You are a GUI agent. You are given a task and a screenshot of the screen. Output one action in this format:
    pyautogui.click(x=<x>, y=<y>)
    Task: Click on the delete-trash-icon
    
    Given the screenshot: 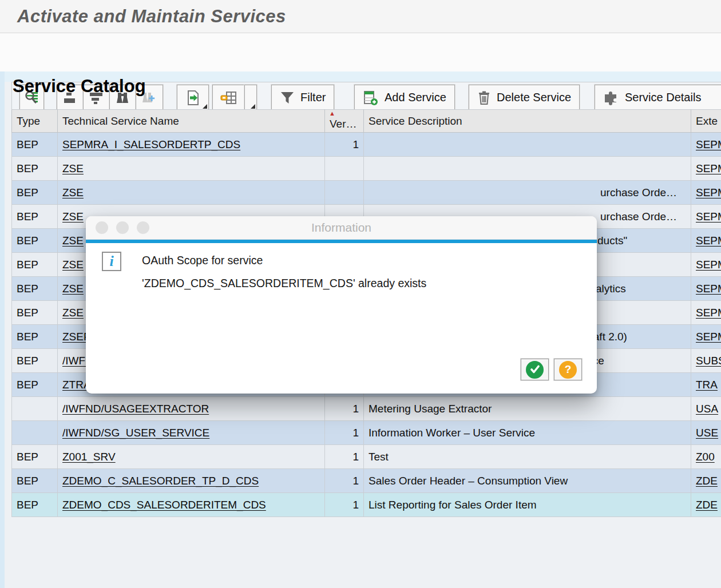 What is the action you would take?
    pyautogui.click(x=484, y=98)
    